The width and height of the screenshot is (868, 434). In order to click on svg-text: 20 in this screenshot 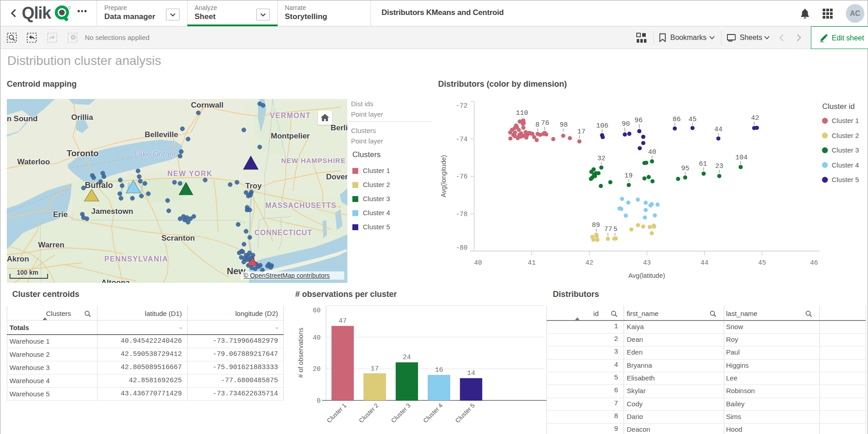, I will do `click(317, 369)`.